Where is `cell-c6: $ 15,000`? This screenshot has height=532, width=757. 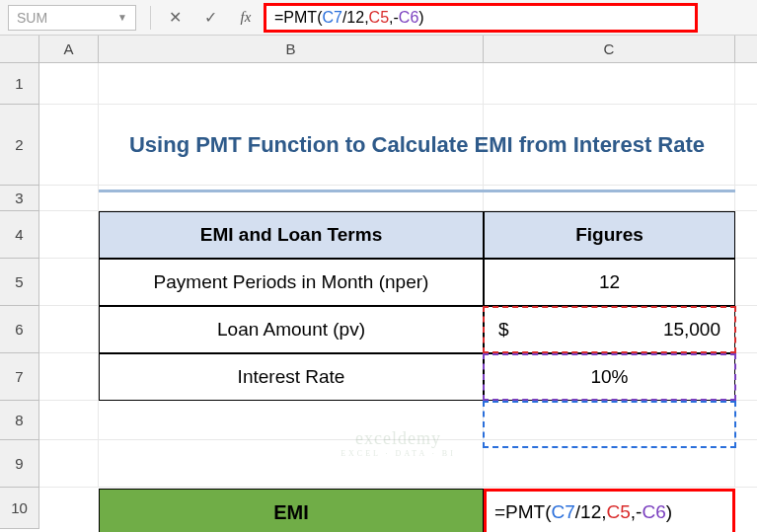 cell-c6: $ 15,000 is located at coordinates (610, 330).